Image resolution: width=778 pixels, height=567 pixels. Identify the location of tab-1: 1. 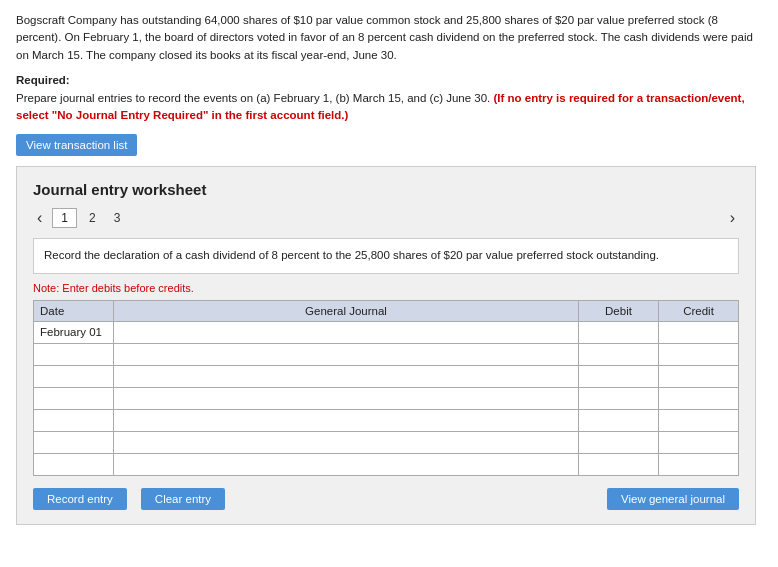
(64, 218).